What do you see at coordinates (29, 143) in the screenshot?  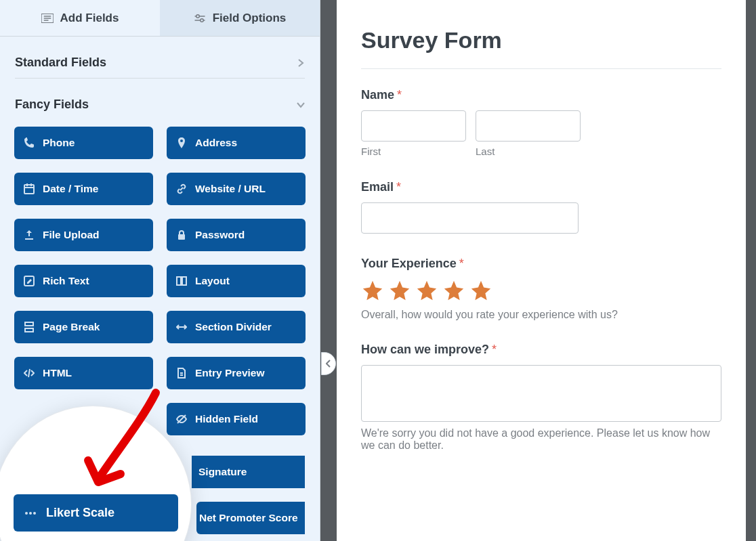 I see `phone-icon` at bounding box center [29, 143].